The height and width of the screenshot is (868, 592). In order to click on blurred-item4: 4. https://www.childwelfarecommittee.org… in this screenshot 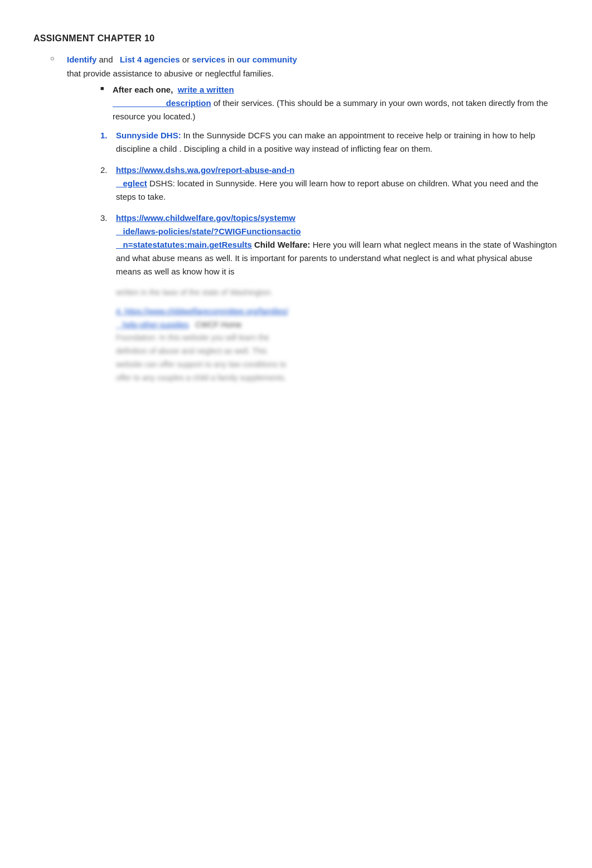, I will do `click(337, 345)`.